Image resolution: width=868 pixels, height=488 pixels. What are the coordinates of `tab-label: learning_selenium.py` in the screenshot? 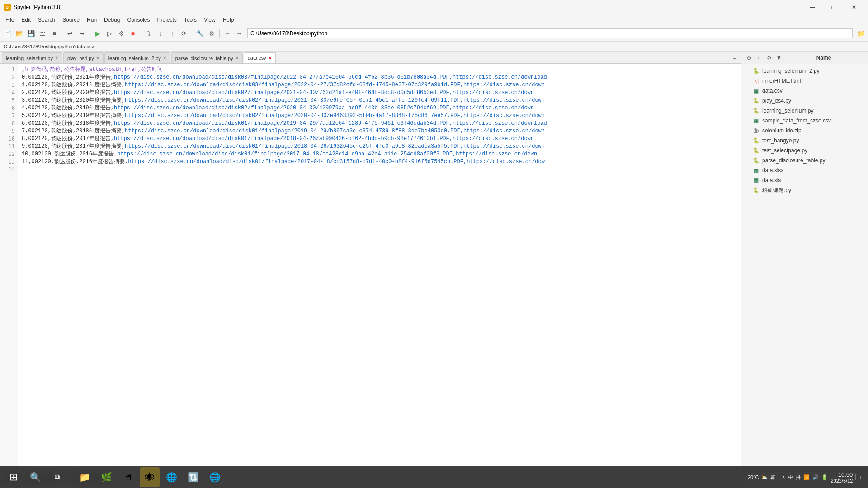 It's located at (29, 58).